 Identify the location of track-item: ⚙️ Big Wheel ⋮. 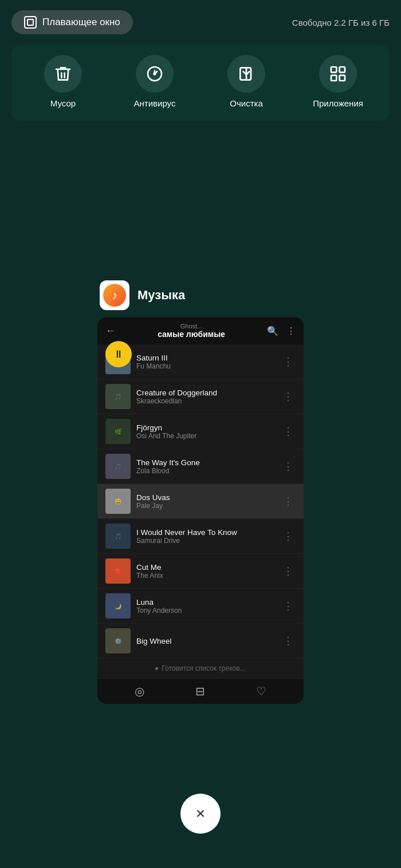
(200, 641).